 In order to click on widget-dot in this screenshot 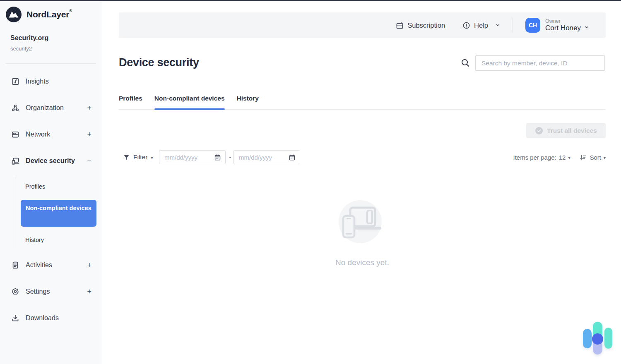, I will do `click(598, 339)`.